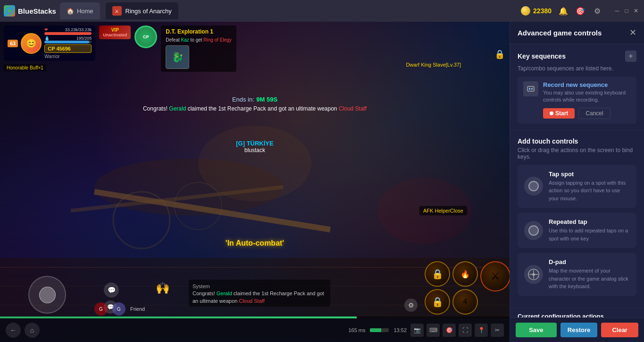  What do you see at coordinates (563, 11) in the screenshot?
I see `notification-icon: 🔔` at bounding box center [563, 11].